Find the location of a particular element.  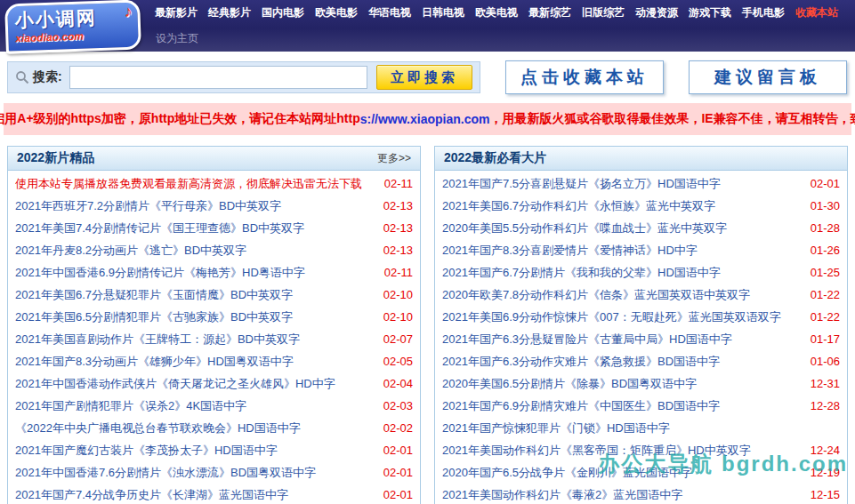

movie-row: 2021年美国6.7分悬疑犯罪片《玉面情魔》BD中英双字 02-10 is located at coordinates (214, 295).